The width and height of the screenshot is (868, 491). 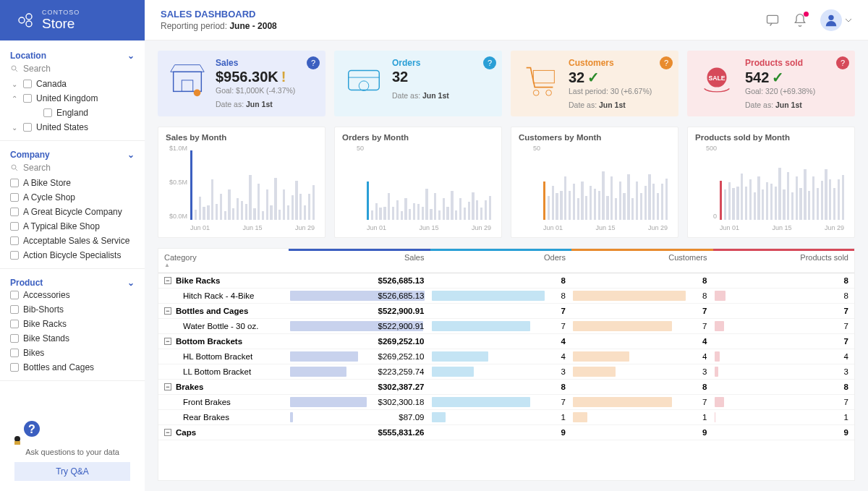 What do you see at coordinates (771, 84) in the screenshot?
I see `kpi-card-products-sold: ? SALE Products sold 542✓ Goal: 320 (+69…` at bounding box center [771, 84].